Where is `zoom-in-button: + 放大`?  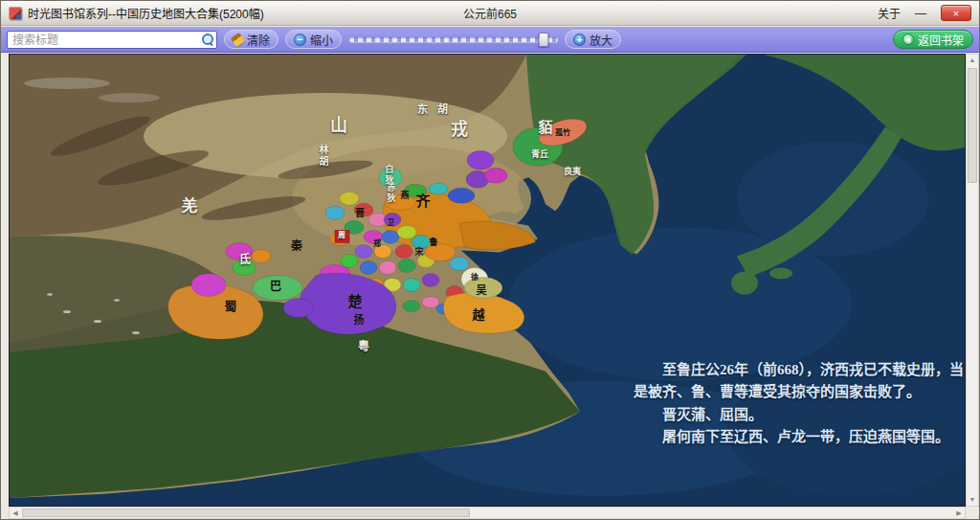 zoom-in-button: + 放大 is located at coordinates (593, 39).